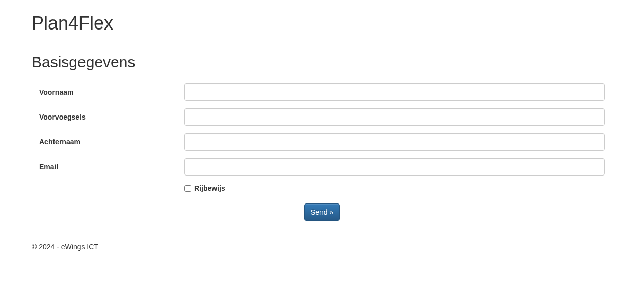 The height and width of the screenshot is (291, 644). Describe the element at coordinates (187, 188) in the screenshot. I see `rijbewijs-checkbox` at that location.